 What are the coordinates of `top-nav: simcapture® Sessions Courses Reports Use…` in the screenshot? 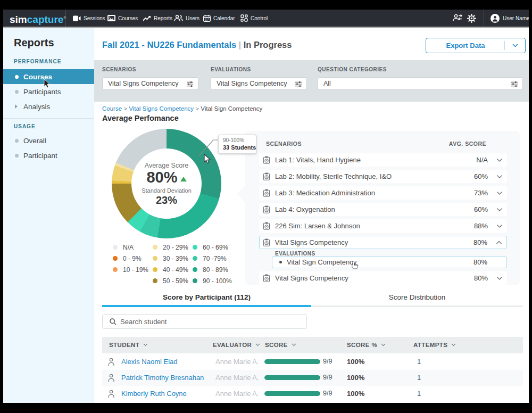 It's located at (266, 18).